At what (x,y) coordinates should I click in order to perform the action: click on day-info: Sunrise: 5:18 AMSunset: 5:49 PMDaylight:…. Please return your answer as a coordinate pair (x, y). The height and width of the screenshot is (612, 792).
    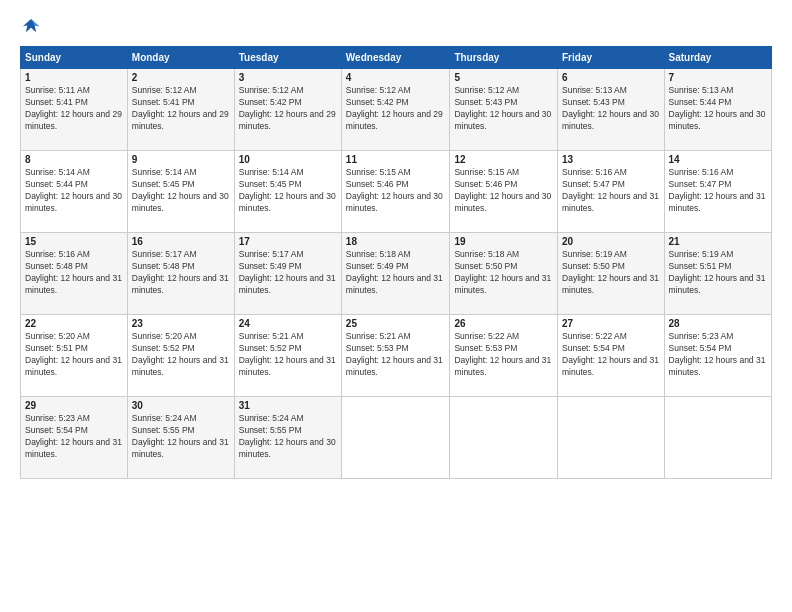
    Looking at the image, I should click on (396, 273).